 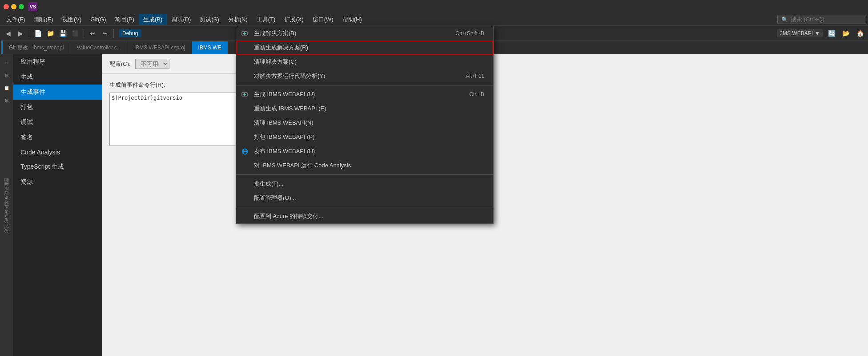 I want to click on menu-clean-solution-label: 清理解决方案(C), so click(x=275, y=62).